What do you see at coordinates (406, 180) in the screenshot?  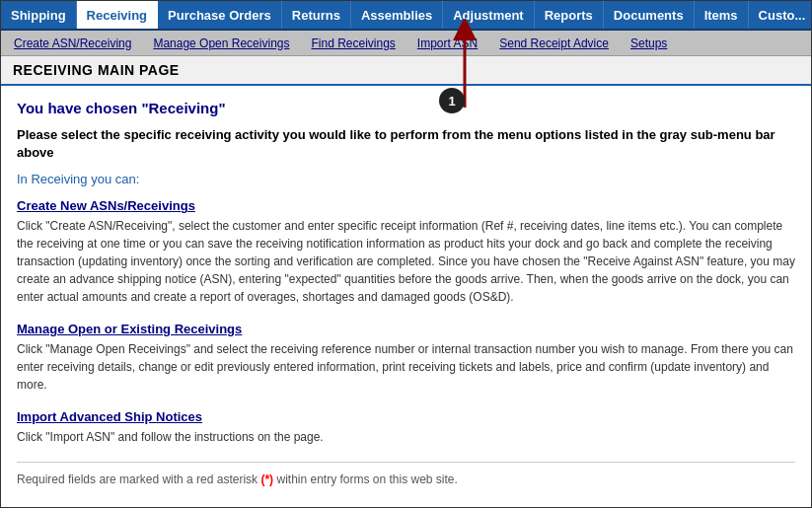 I see `in-receiving-text: In Receiving you can:` at bounding box center [406, 180].